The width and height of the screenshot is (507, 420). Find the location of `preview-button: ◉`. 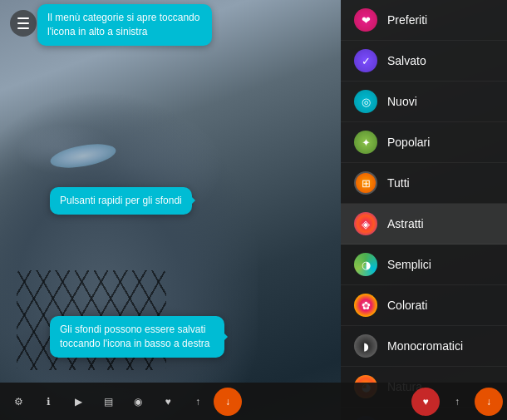

preview-button: ◉ is located at coordinates (138, 402).